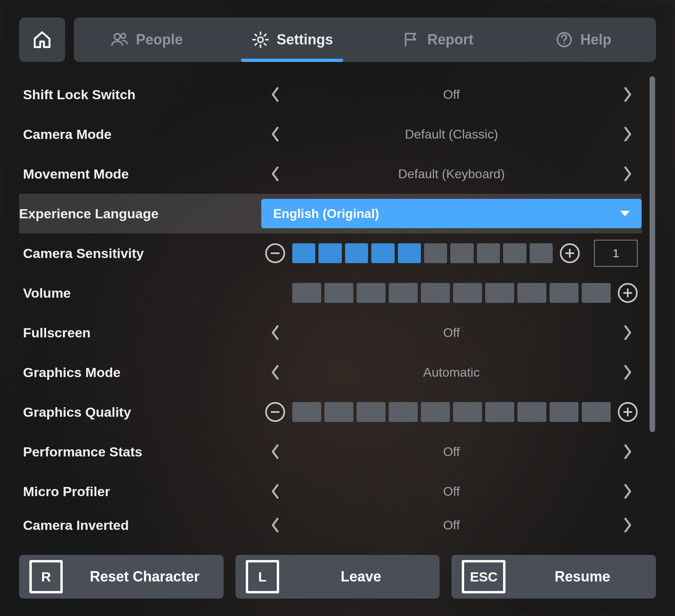 This screenshot has height=616, width=675. Describe the element at coordinates (144, 526) in the screenshot. I see `label-camera-inverted: Camera Inverted` at that location.